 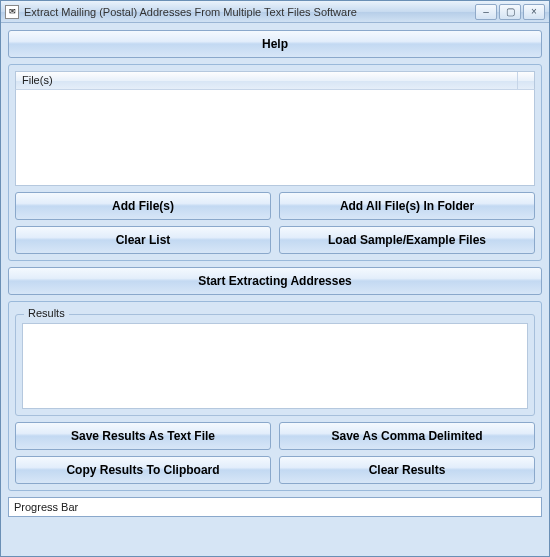 What do you see at coordinates (407, 206) in the screenshot?
I see `add-folder-button: Add All File(s) In Folder` at bounding box center [407, 206].